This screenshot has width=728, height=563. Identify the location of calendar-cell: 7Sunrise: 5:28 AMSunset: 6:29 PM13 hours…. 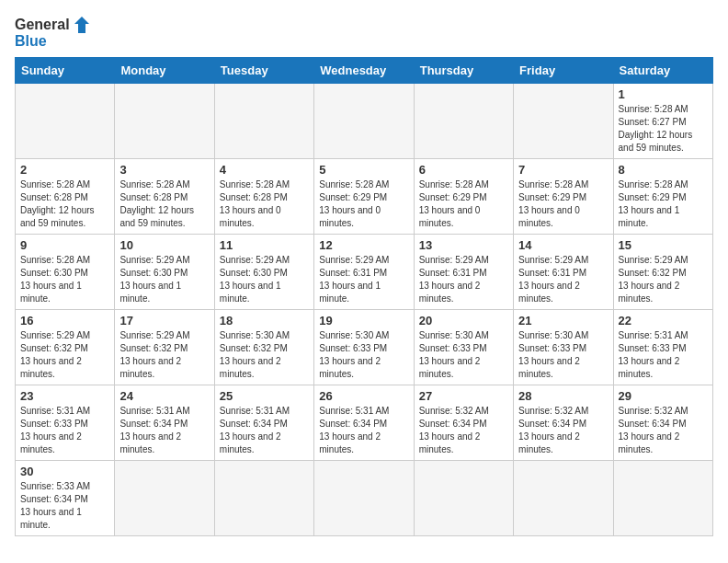
(563, 196).